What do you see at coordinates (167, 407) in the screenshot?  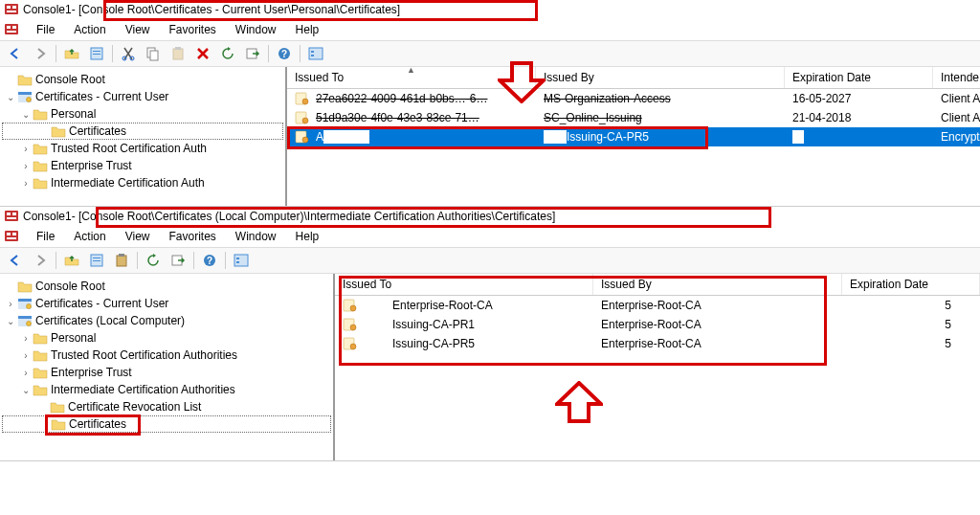 I see `tree-crl: Certificate Revocation List` at bounding box center [167, 407].